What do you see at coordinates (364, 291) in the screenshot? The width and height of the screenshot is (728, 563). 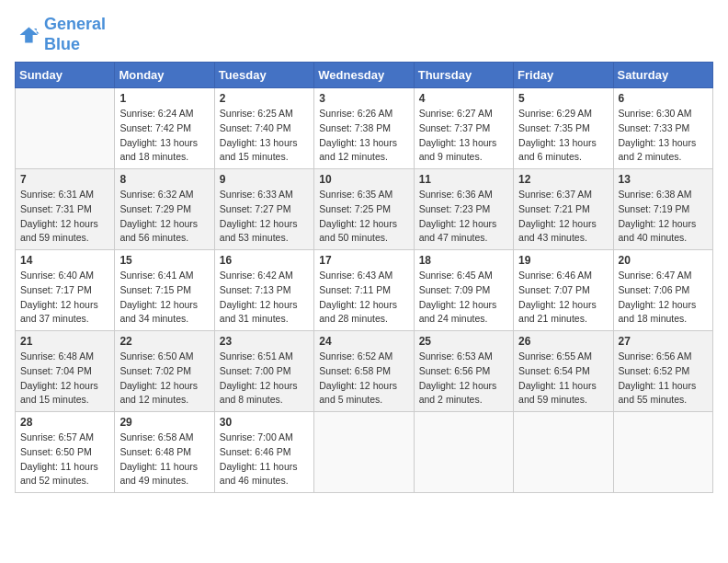 I see `calendar-cell: 17Sunrise: 6:43 AMSunset: 7:11 PMDayligh…` at bounding box center [364, 291].